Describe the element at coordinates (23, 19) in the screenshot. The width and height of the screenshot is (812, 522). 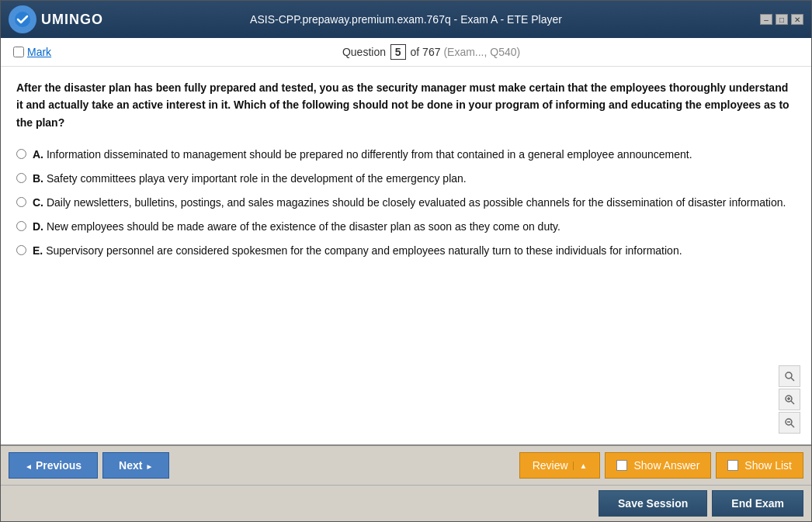
I see `logo-icon` at that location.